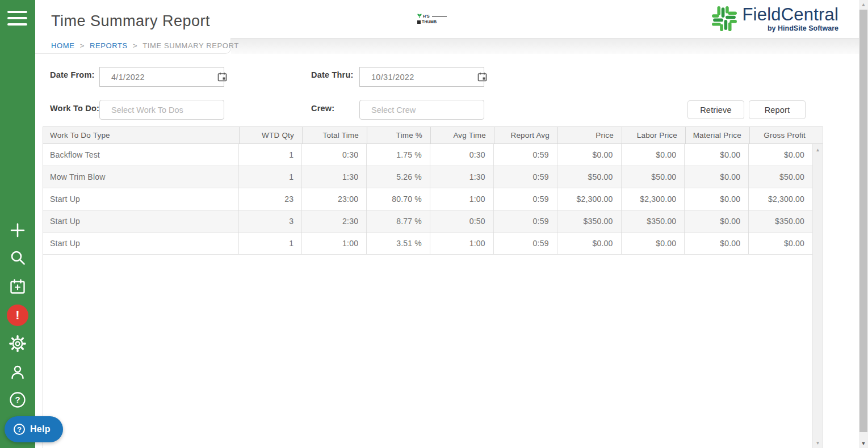 Image resolution: width=868 pixels, height=448 pixels. What do you see at coordinates (398, 155) in the screenshot?
I see `table-cell: 1.75 %` at bounding box center [398, 155].